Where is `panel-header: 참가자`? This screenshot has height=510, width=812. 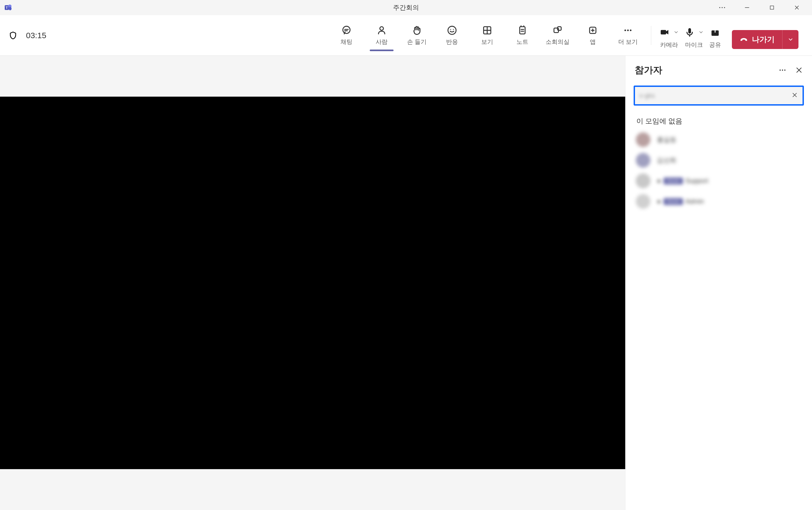
panel-header: 참가자 is located at coordinates (719, 67).